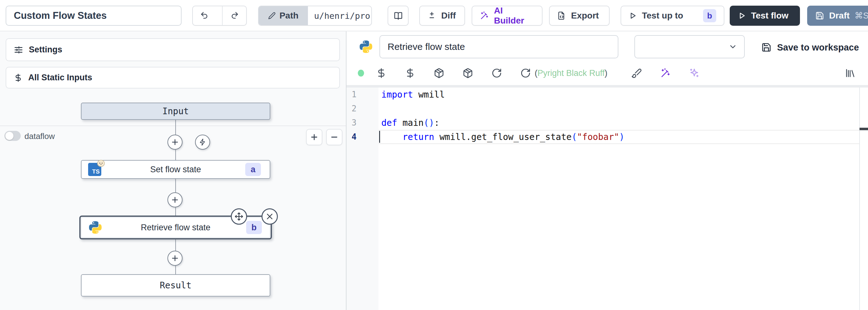  What do you see at coordinates (176, 270) in the screenshot?
I see `edge-plus-result` at bounding box center [176, 270].